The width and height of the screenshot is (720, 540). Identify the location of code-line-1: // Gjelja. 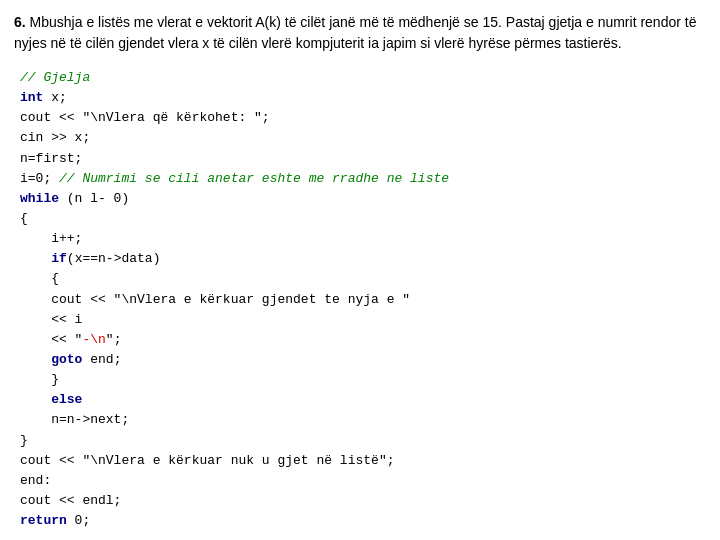
(360, 78).